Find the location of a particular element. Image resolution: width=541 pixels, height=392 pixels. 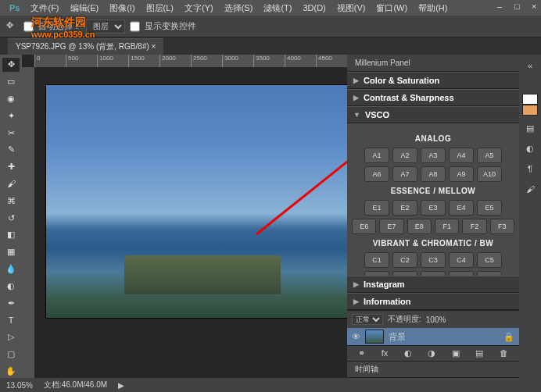

preset-button-e7: E7 is located at coordinates (391, 226).